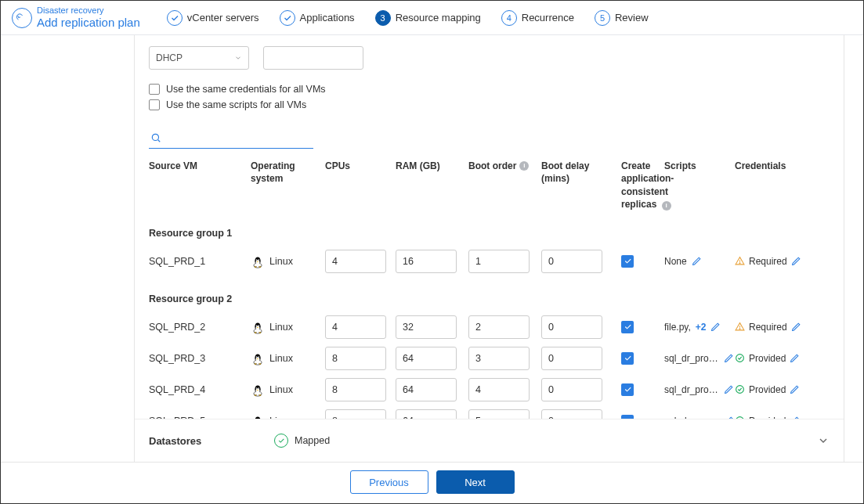 The image size is (864, 504). Describe the element at coordinates (823, 441) in the screenshot. I see `chevron-down-icon` at that location.